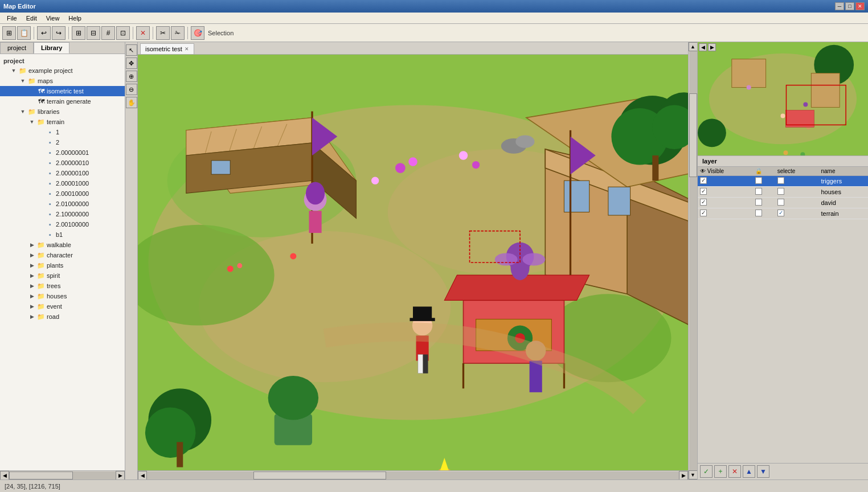  I want to click on tree-item-libraries: ▼ 📁 libraries, so click(63, 112).